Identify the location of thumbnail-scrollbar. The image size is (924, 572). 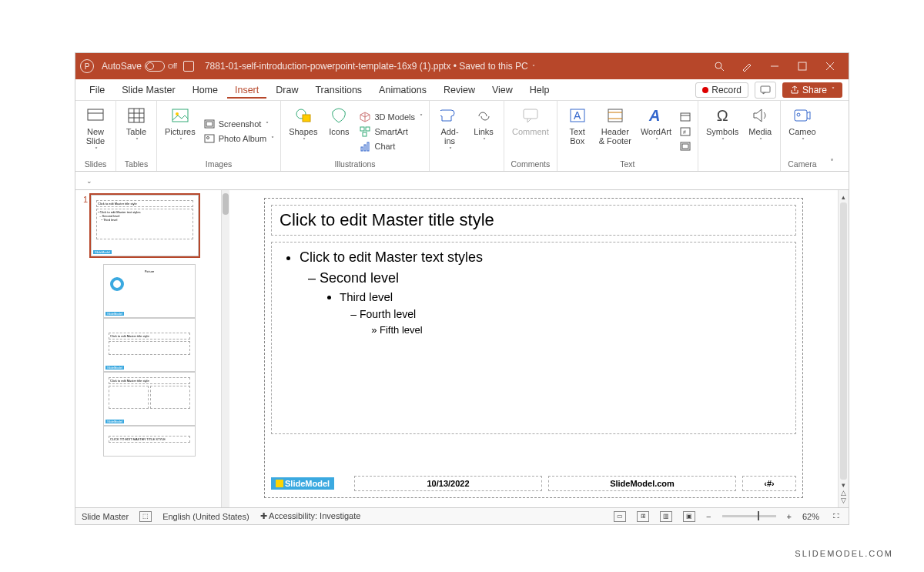
(226, 349).